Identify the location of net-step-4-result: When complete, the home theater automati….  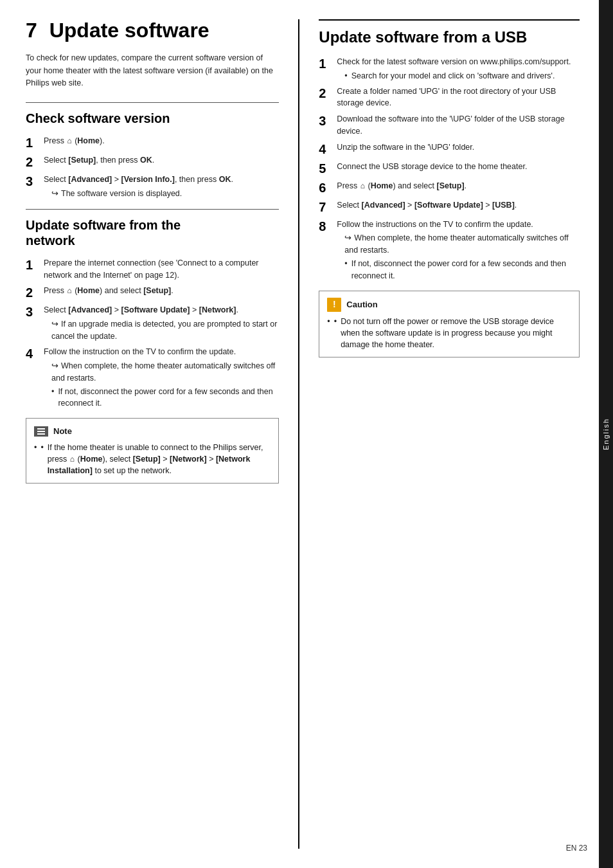
(161, 372).